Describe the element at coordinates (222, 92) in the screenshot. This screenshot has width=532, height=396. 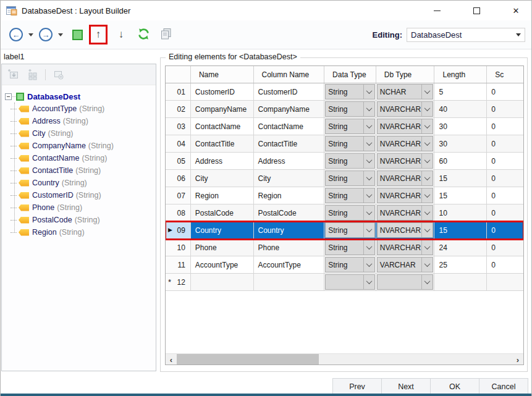
I see `cell-name: CustomerID` at that location.